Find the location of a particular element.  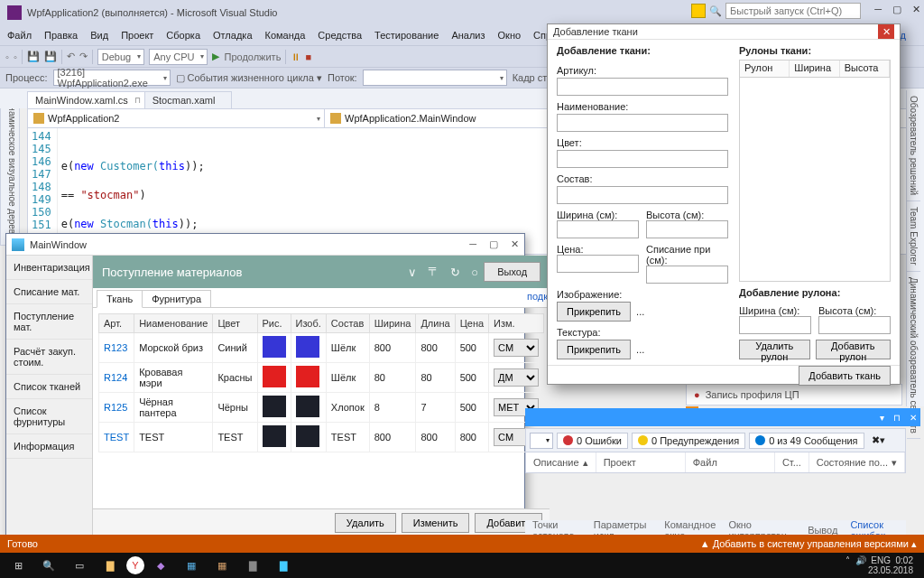

edit-button: Изменить is located at coordinates (436, 523).